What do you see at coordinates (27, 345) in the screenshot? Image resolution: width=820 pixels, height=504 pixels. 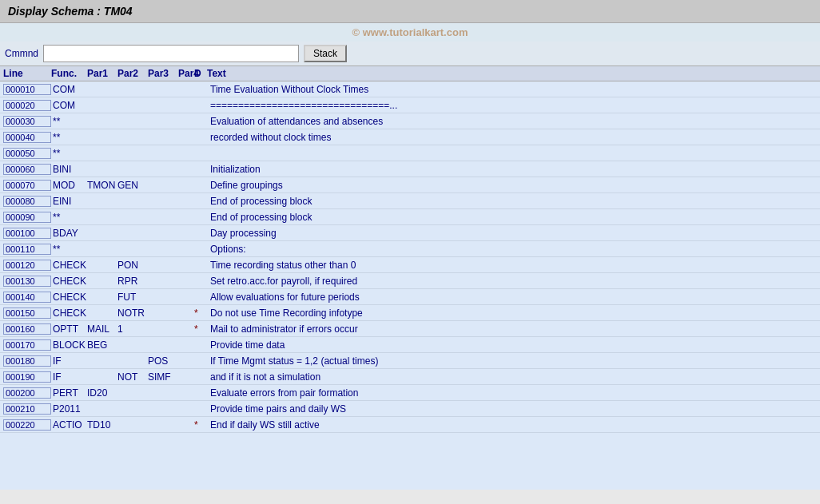 I see `cell-line: 000170` at bounding box center [27, 345].